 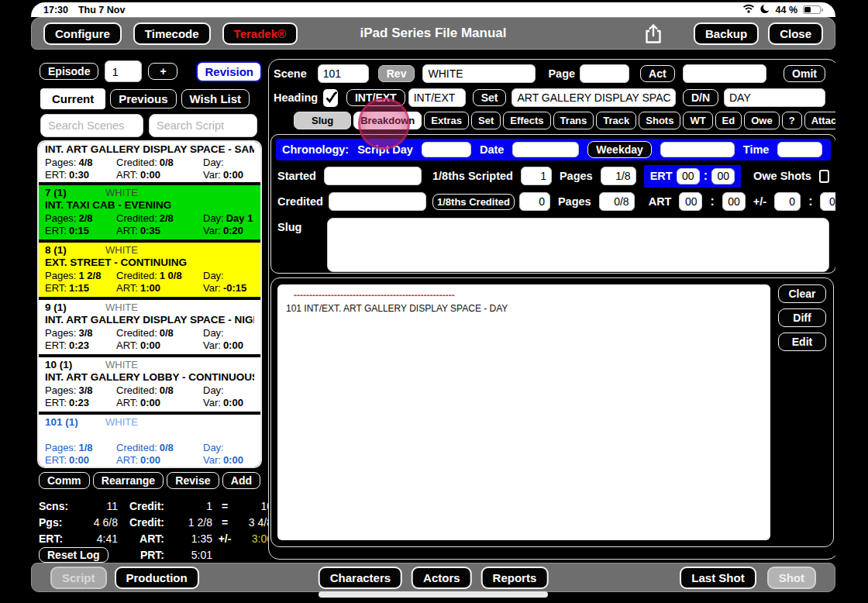 What do you see at coordinates (433, 594) in the screenshot?
I see `home-indicator` at bounding box center [433, 594].